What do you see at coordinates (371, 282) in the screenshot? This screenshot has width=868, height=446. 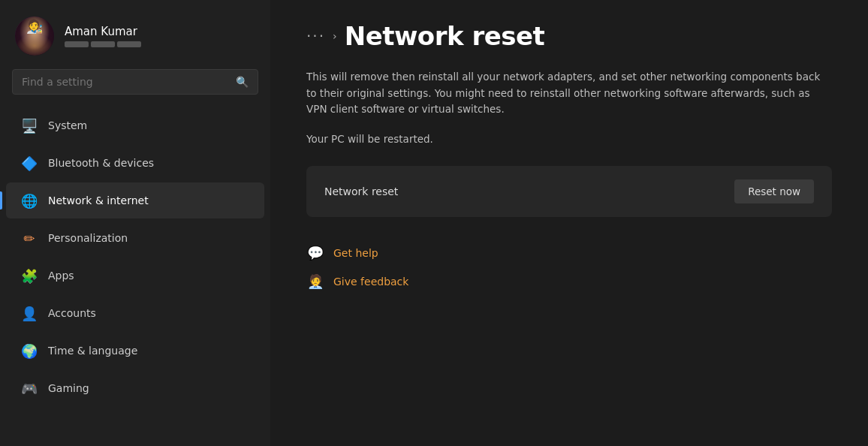 I see `give-feedback-link: Give feedback` at bounding box center [371, 282].